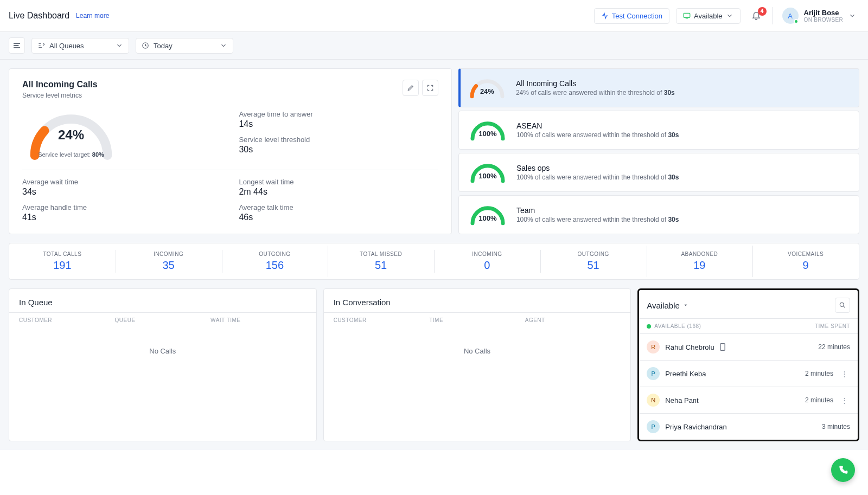 This screenshot has height=495, width=868. I want to click on stat-cell: INCOMING35, so click(169, 261).